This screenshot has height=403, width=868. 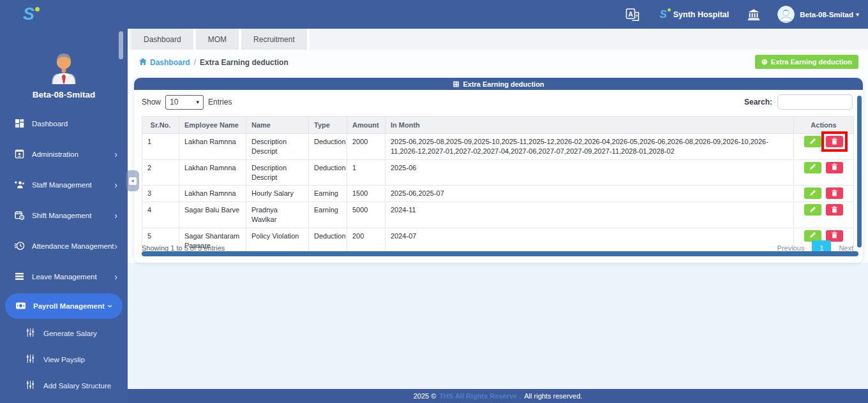 I want to click on sidebar-item-label: Administration, so click(x=55, y=154).